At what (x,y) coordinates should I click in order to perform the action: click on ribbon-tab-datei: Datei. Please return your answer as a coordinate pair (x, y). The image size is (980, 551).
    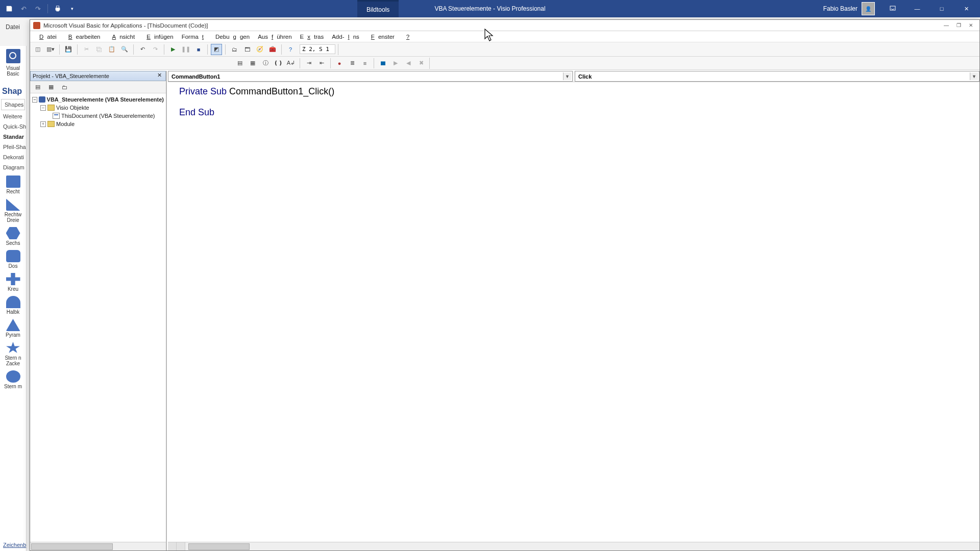
    Looking at the image, I should click on (13, 27).